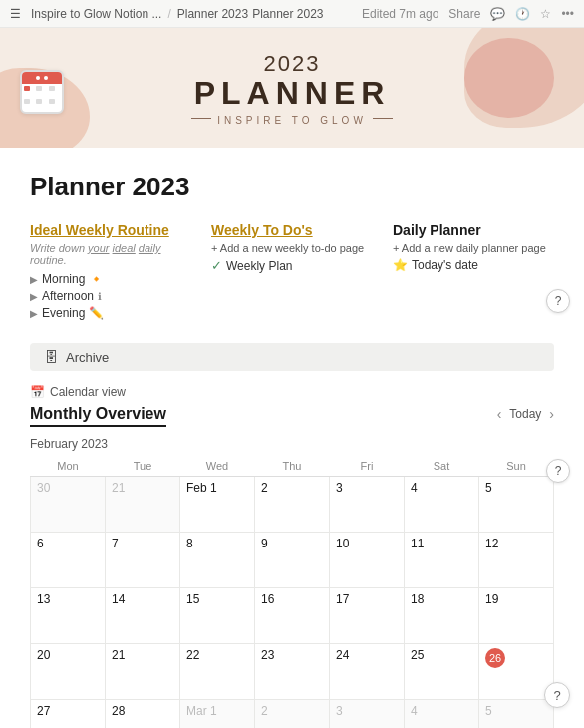 This screenshot has height=728, width=584. What do you see at coordinates (343, 599) in the screenshot?
I see `day-number: 17` at bounding box center [343, 599].